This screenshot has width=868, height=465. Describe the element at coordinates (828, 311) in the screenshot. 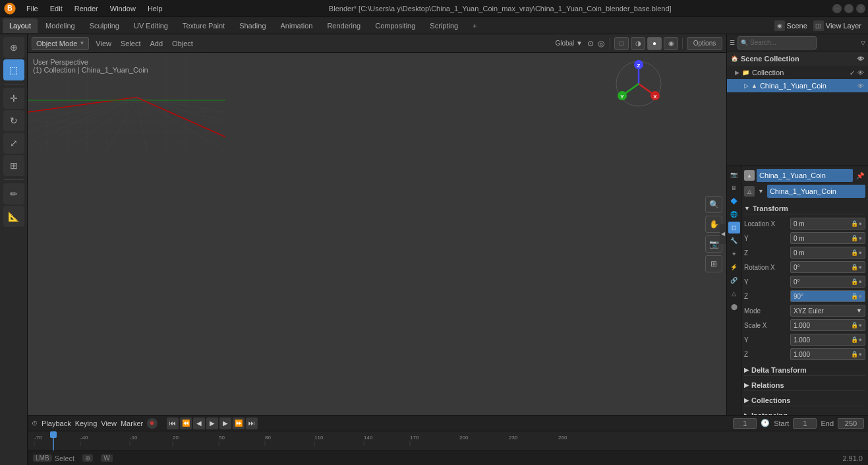

I see `rotation-mode-select: XYZ Euler ▼` at that location.